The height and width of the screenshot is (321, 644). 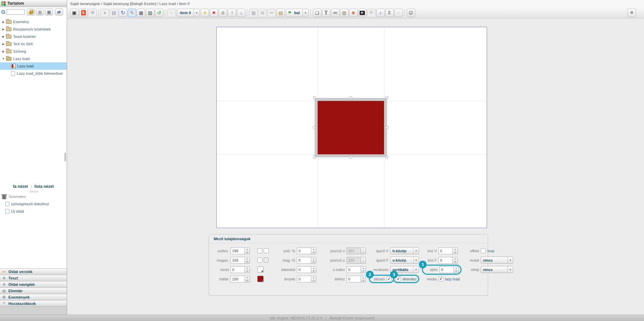 What do you see at coordinates (132, 13) in the screenshot?
I see `paint-button: ✎` at bounding box center [132, 13].